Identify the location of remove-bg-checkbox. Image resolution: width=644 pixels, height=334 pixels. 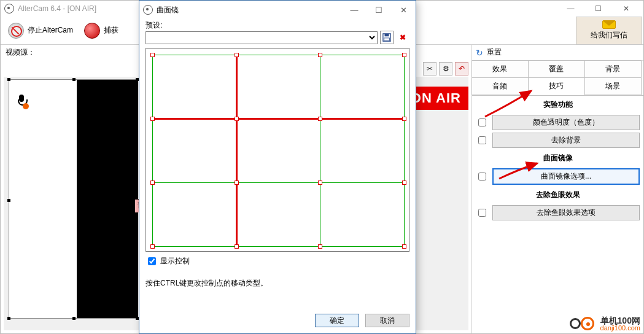
(483, 140).